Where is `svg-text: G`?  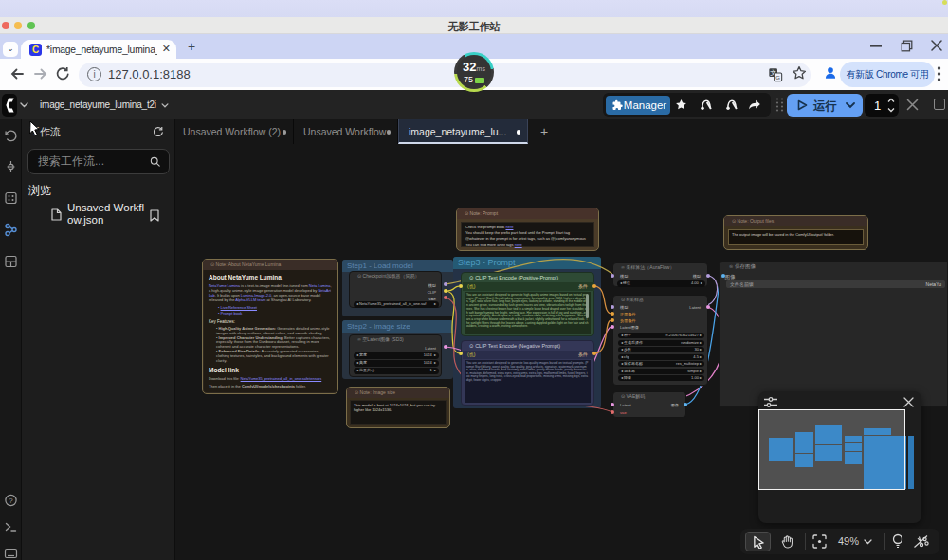
svg-text: G is located at coordinates (777, 78).